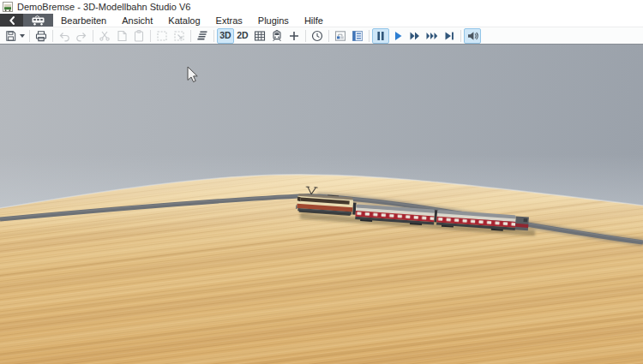  What do you see at coordinates (225, 36) in the screenshot?
I see `view-3d-label: 3D` at bounding box center [225, 36].